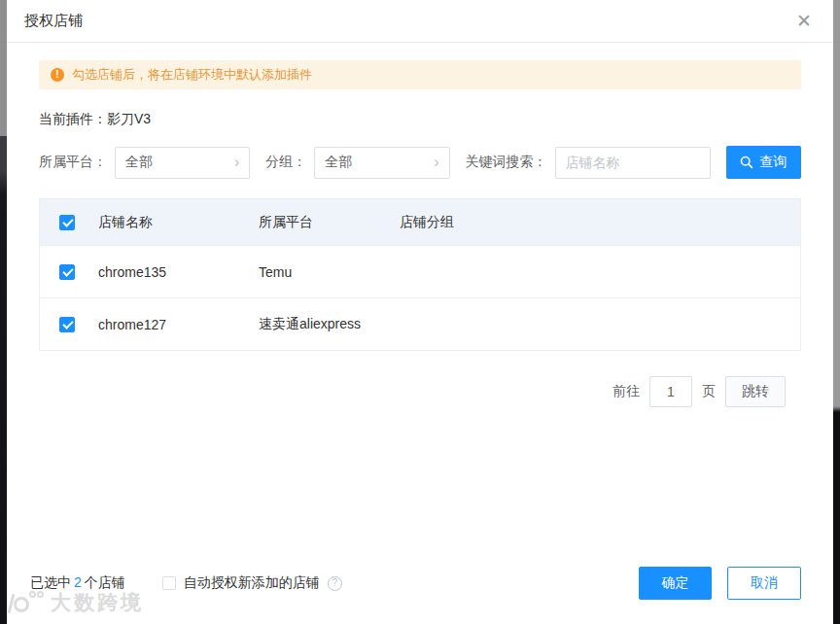  Describe the element at coordinates (78, 582) in the screenshot. I see `selected-count: 2` at that location.